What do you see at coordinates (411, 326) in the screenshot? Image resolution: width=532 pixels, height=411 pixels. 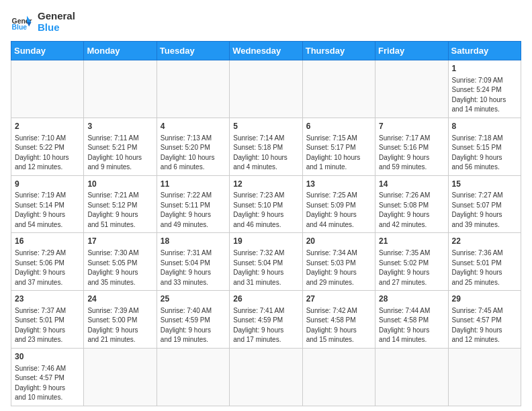 I see `cell-content: Sunrise: 7:44 AM Sunset: 4:58 PM Dayligh…` at bounding box center [411, 326].